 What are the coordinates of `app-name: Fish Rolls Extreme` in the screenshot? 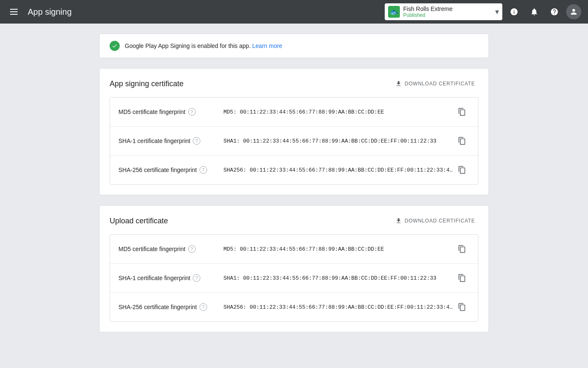 It's located at (448, 9).